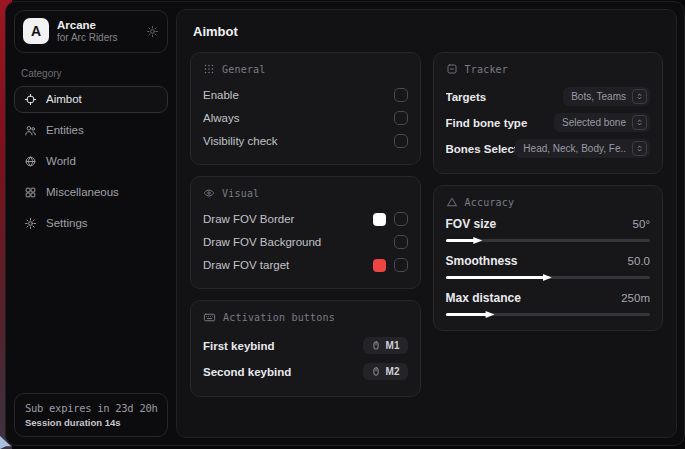  Describe the element at coordinates (401, 118) in the screenshot. I see `always-checkbox` at that location.